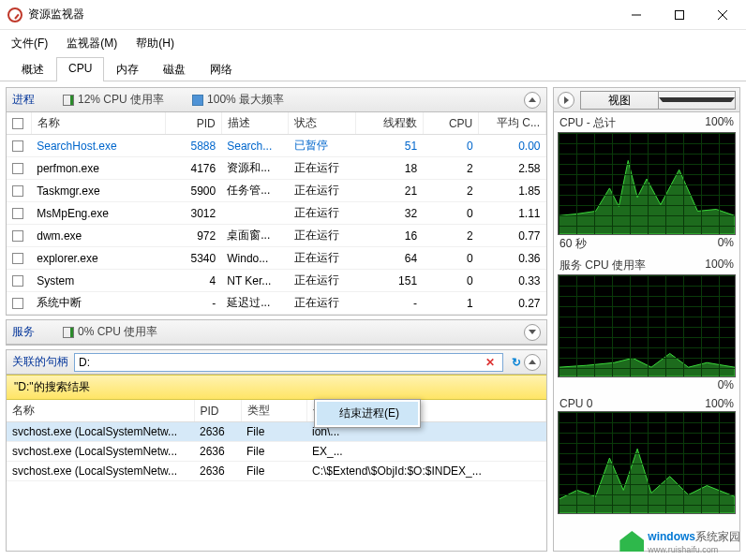  What do you see at coordinates (603, 266) in the screenshot?
I see `chart-title: 服务 CPU 使用率` at bounding box center [603, 266].